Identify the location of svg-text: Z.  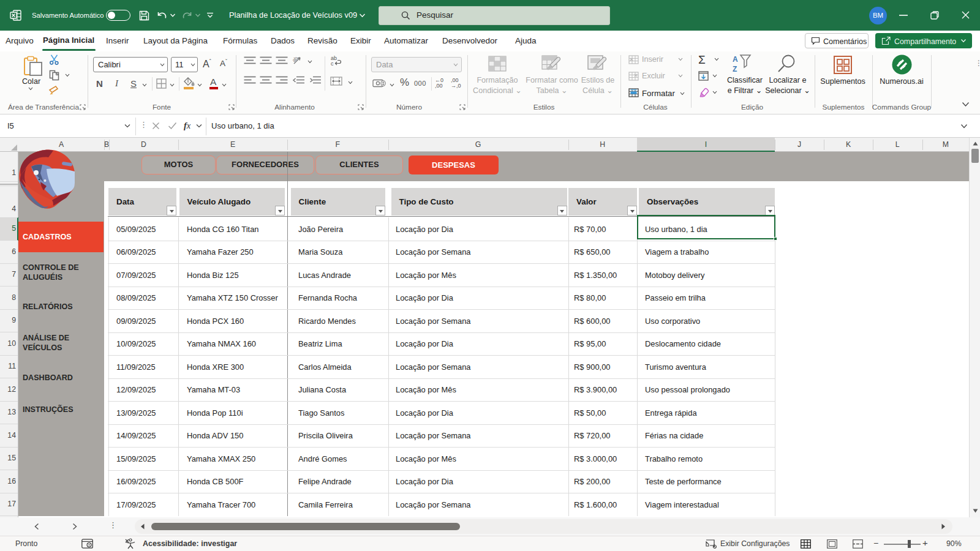
(735, 69).